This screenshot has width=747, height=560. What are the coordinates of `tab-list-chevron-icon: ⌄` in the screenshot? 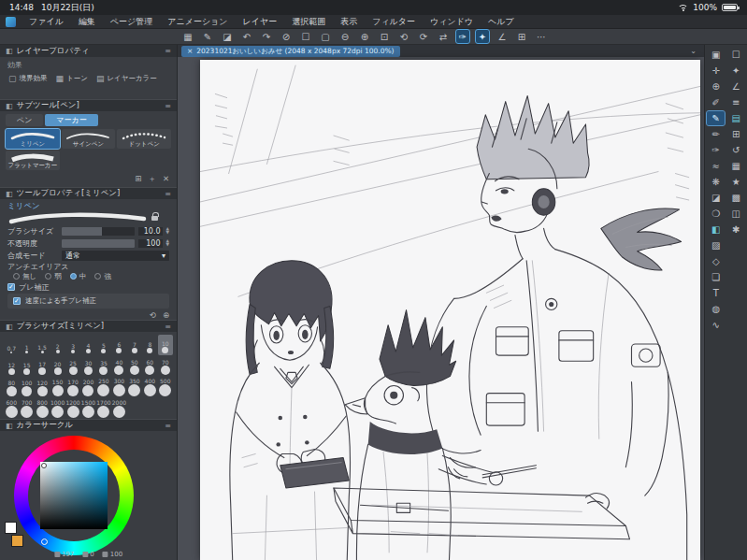 It's located at (694, 50).